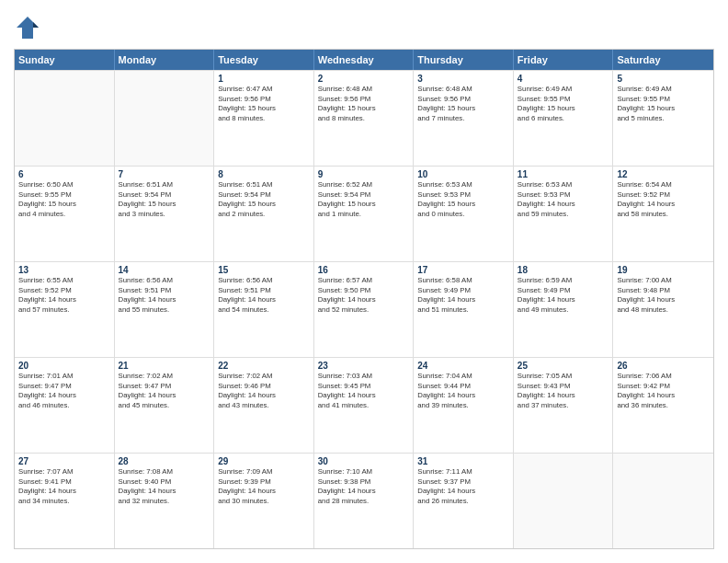 Image resolution: width=728 pixels, height=563 pixels. What do you see at coordinates (64, 295) in the screenshot?
I see `cell-info: Sunrise: 6:55 AM Sunset: 9:52 PM Dayligh…` at bounding box center [64, 295].